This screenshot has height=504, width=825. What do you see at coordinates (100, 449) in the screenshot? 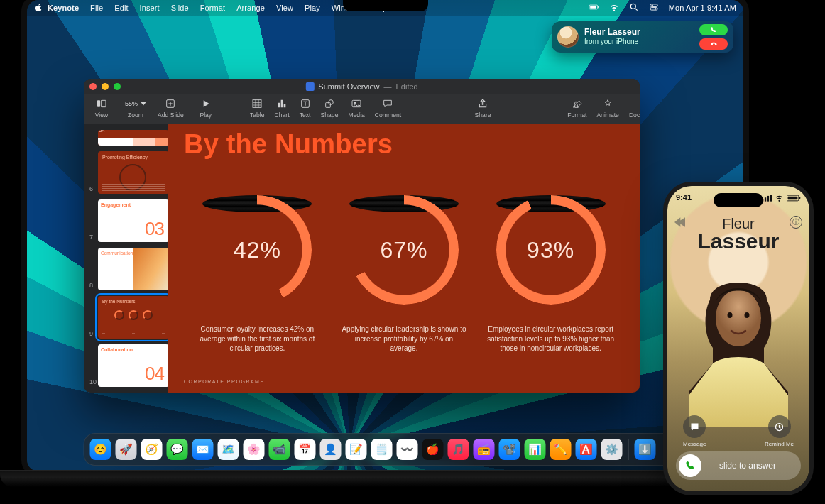
I see `dock-app-finder: 😊` at bounding box center [100, 449].